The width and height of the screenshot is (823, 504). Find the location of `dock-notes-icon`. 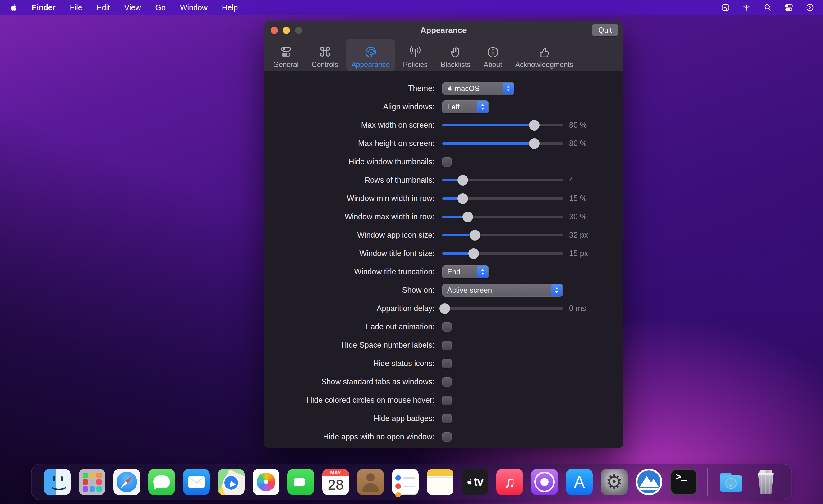

dock-notes-icon is located at coordinates (440, 482).